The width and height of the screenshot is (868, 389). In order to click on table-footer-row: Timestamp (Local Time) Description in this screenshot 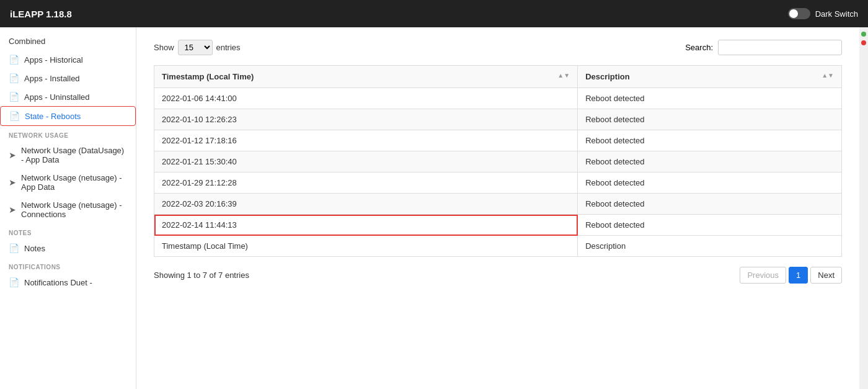, I will do `click(498, 246)`.